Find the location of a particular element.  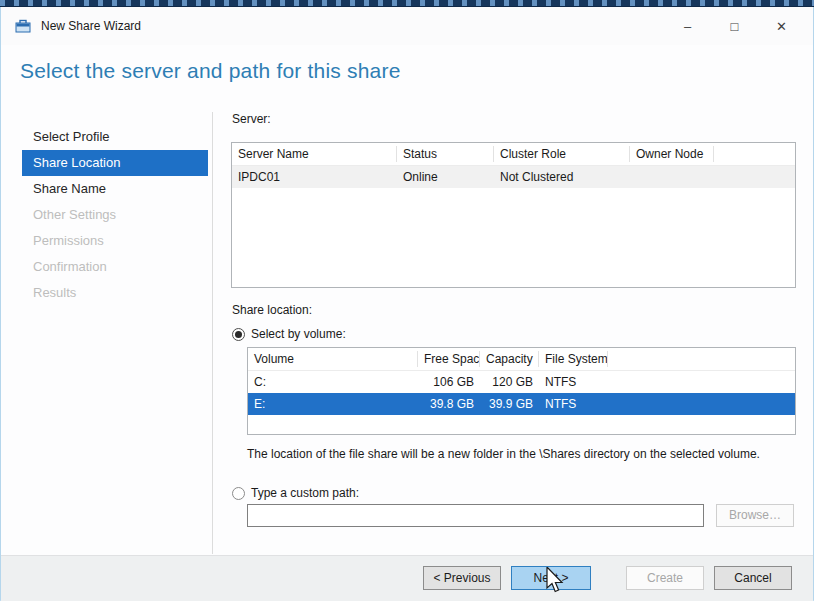

minimize-icon: – is located at coordinates (688, 26).